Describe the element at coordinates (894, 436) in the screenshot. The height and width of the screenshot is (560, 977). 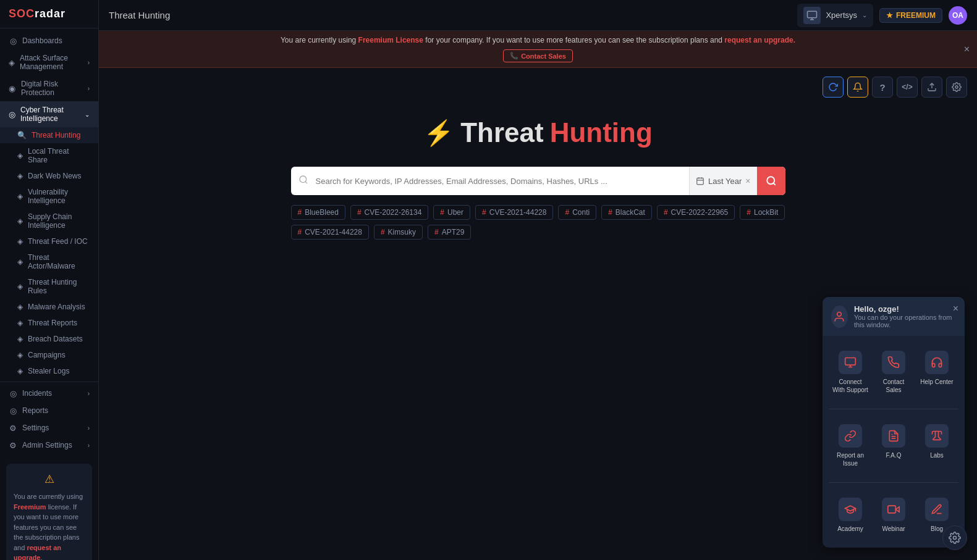
I see `faq-icon` at that location.